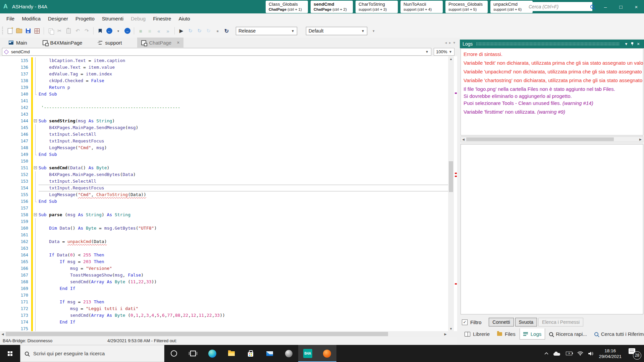 This screenshot has height=362, width=644. What do you see at coordinates (60, 31) in the screenshot?
I see `cut-icon: ✂` at bounding box center [60, 31].